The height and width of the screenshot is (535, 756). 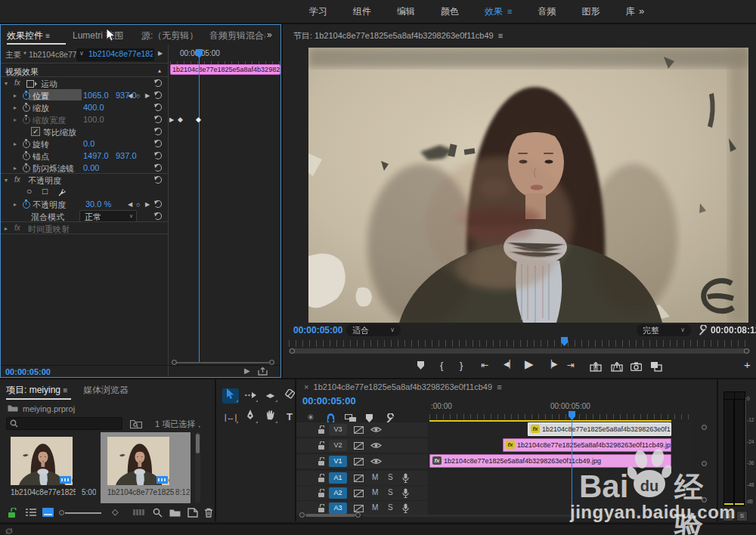 What do you see at coordinates (535, 429) in the screenshot?
I see `fx-badge: fx` at bounding box center [535, 429].